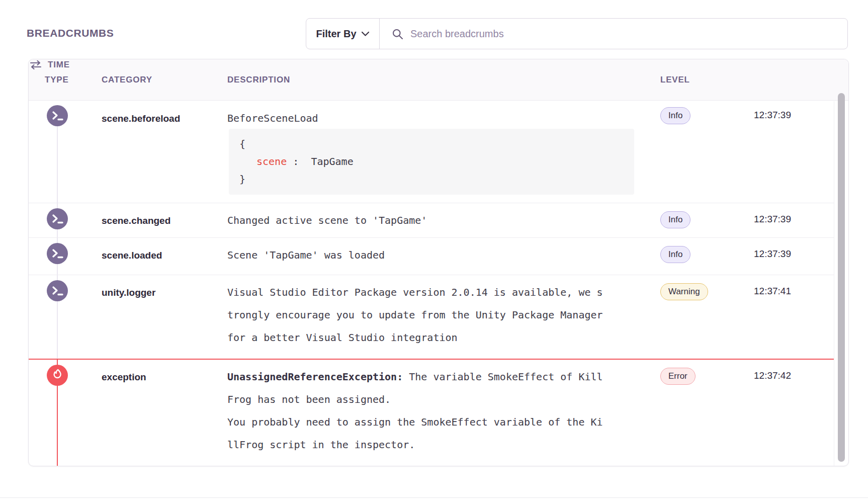  Describe the element at coordinates (437, 179) in the screenshot. I see `code-close-brace: }` at that location.